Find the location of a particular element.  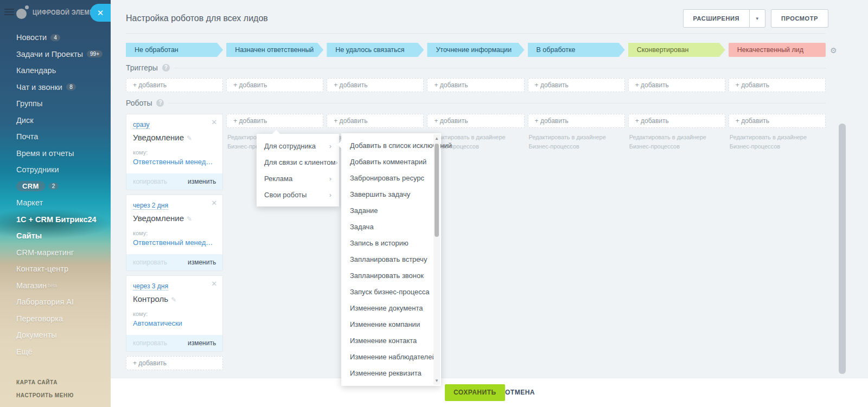

sidebar-item-tasks: Задачи и Проекты 99+ is located at coordinates (55, 54).